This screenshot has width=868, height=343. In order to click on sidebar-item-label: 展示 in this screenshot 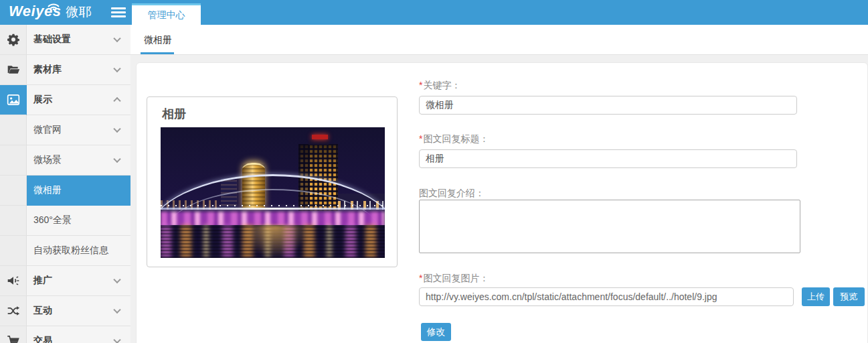, I will do `click(43, 100)`.